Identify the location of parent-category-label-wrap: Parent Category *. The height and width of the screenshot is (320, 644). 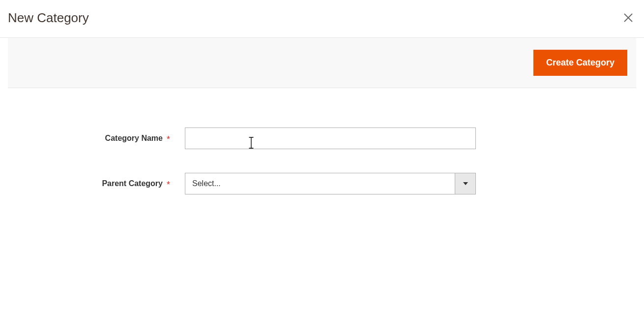
(96, 184).